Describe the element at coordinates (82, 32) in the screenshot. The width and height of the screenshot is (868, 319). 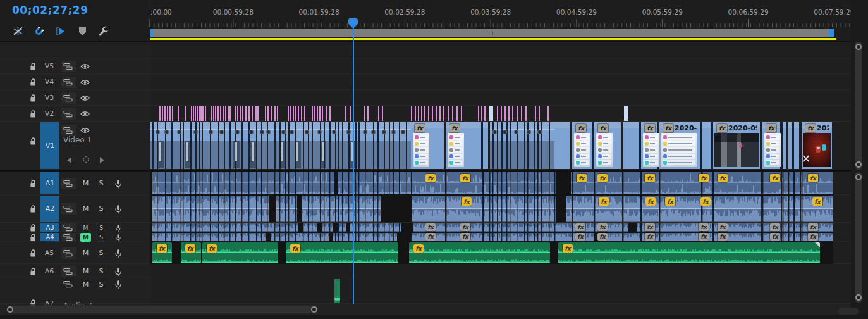
I see `add-marker-icon` at that location.